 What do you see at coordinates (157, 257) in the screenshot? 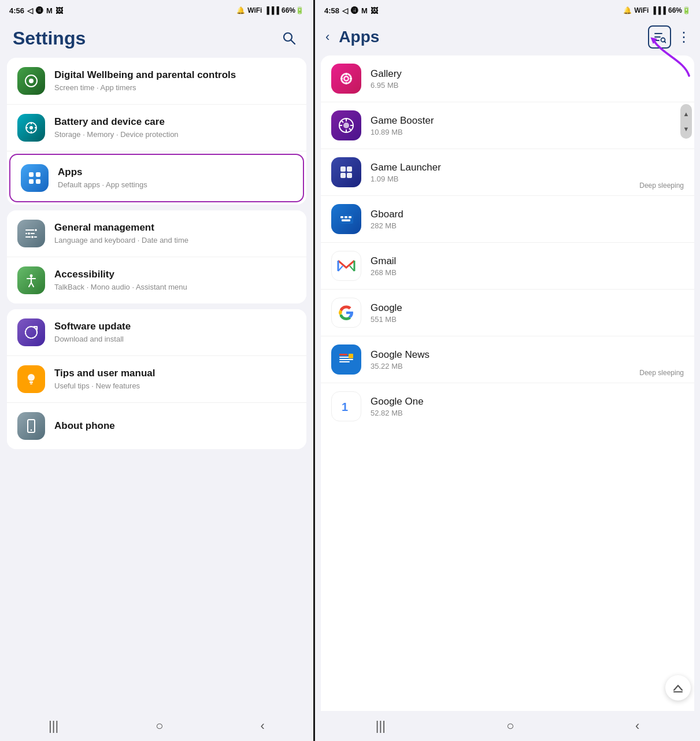
I see `settings-section-2: General management Language and keyboard…` at bounding box center [157, 257].